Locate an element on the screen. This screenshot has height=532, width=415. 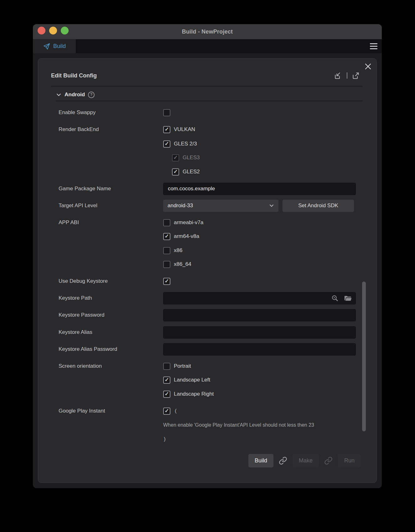
row-app-abi-2: arm64-v8a is located at coordinates (210, 236).